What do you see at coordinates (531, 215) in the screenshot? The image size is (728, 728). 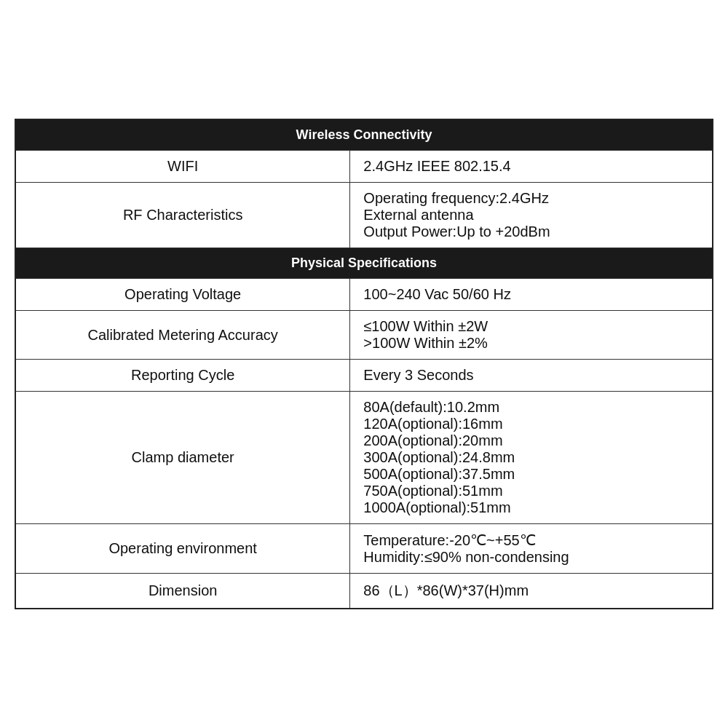 I see `row-value: Operating frequency:2.4GHzExternal anten…` at bounding box center [531, 215].